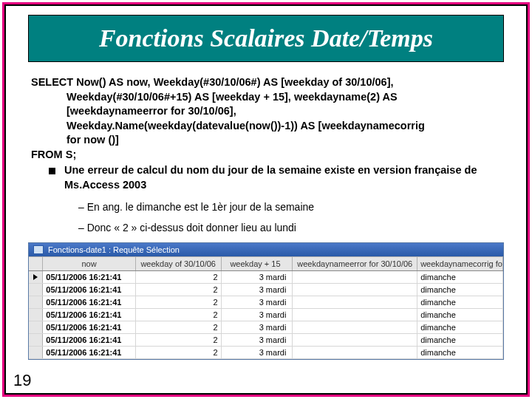 The width and height of the screenshot is (532, 399). What do you see at coordinates (257, 264) in the screenshot?
I see `col-header-weekday15: weekday + 15` at bounding box center [257, 264].